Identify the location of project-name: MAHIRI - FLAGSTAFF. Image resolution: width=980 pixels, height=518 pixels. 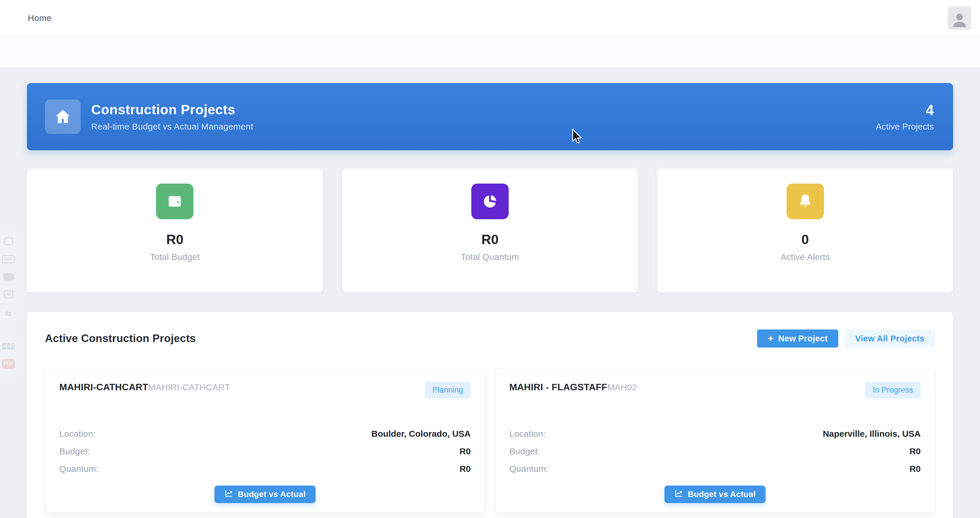
(558, 387).